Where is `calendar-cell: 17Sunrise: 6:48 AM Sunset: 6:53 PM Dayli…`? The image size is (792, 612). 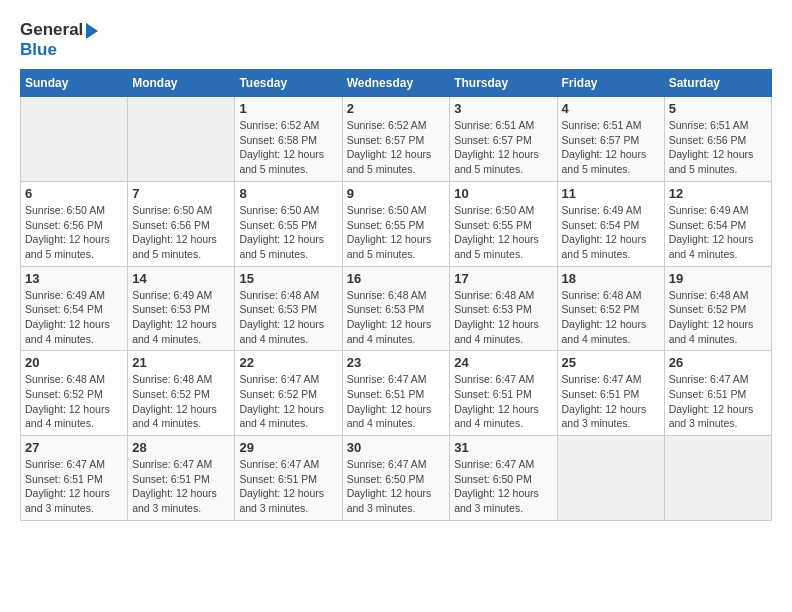 calendar-cell: 17Sunrise: 6:48 AM Sunset: 6:53 PM Dayli… is located at coordinates (504, 308).